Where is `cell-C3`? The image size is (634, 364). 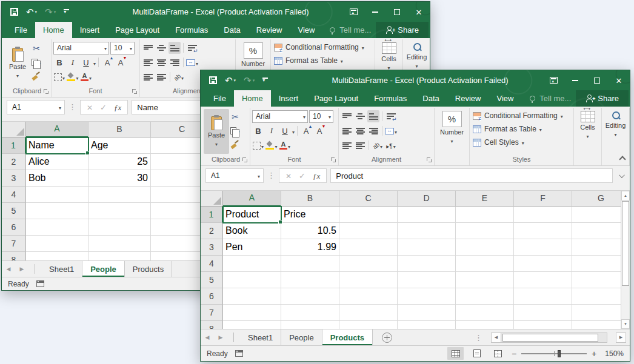
cell-C3 is located at coordinates (369, 247).